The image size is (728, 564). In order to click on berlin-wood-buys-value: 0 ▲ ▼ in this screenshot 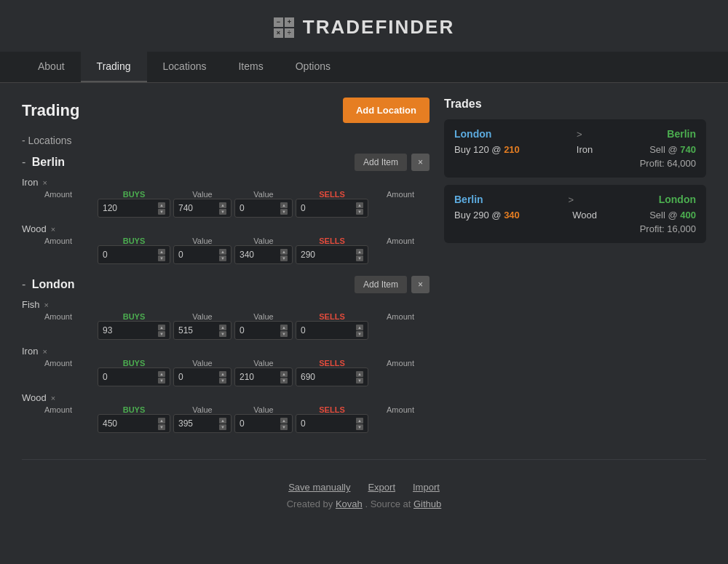, I will do `click(202, 255)`.